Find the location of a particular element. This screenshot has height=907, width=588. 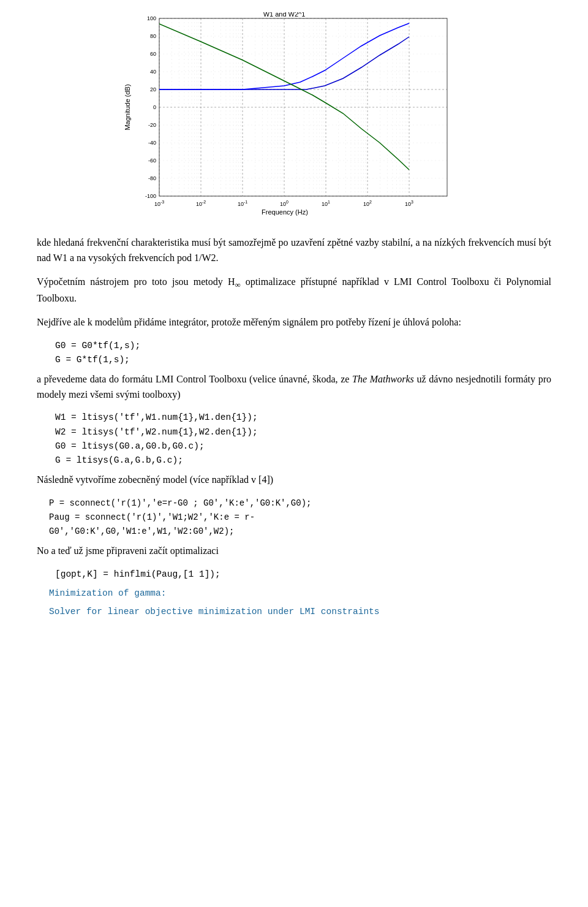

svg-text: -80 is located at coordinates (152, 178).